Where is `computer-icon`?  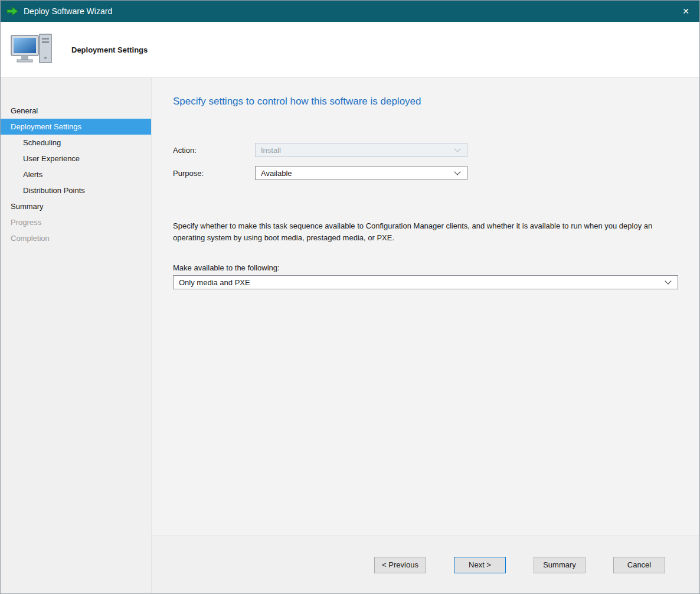 computer-icon is located at coordinates (35, 50).